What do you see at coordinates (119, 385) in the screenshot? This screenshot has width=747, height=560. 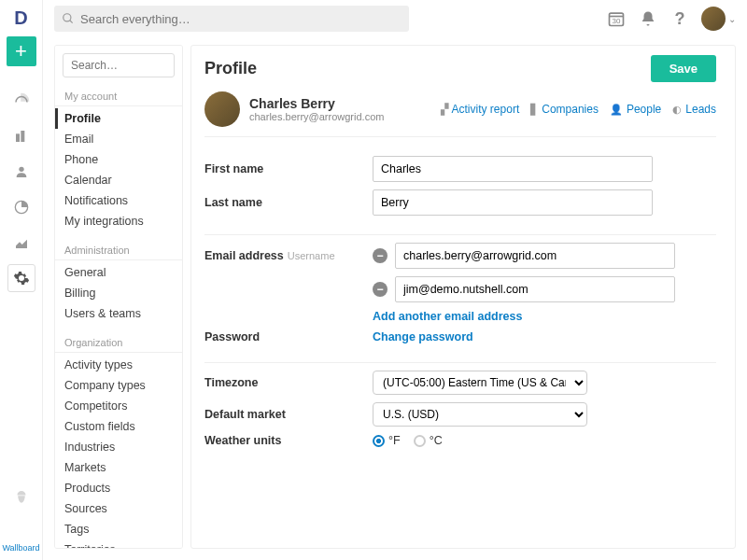 I see `nav-company-types: Company types` at bounding box center [119, 385].